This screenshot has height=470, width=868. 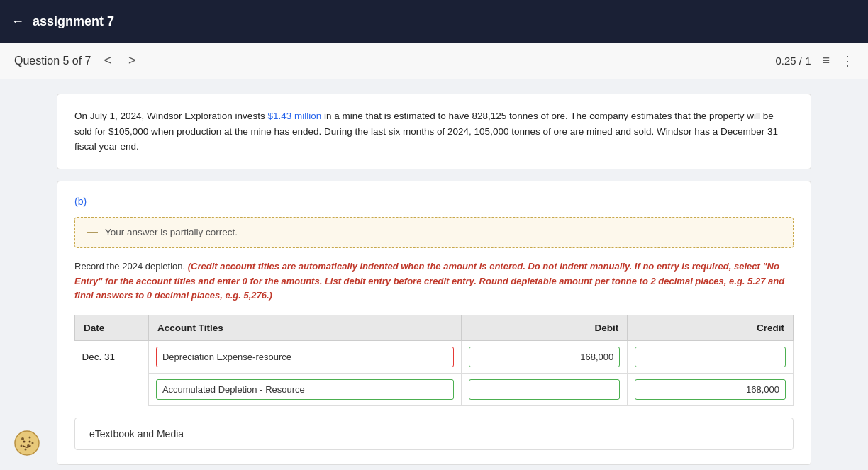 I want to click on partial-text: Your answer is partially correct., so click(x=172, y=233).